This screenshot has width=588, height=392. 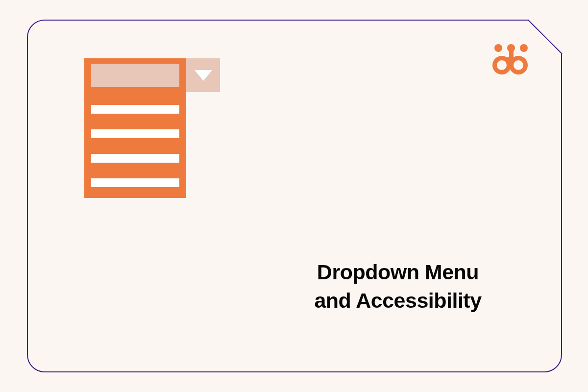 What do you see at coordinates (203, 75) in the screenshot?
I see `dropdown-trigger` at bounding box center [203, 75].